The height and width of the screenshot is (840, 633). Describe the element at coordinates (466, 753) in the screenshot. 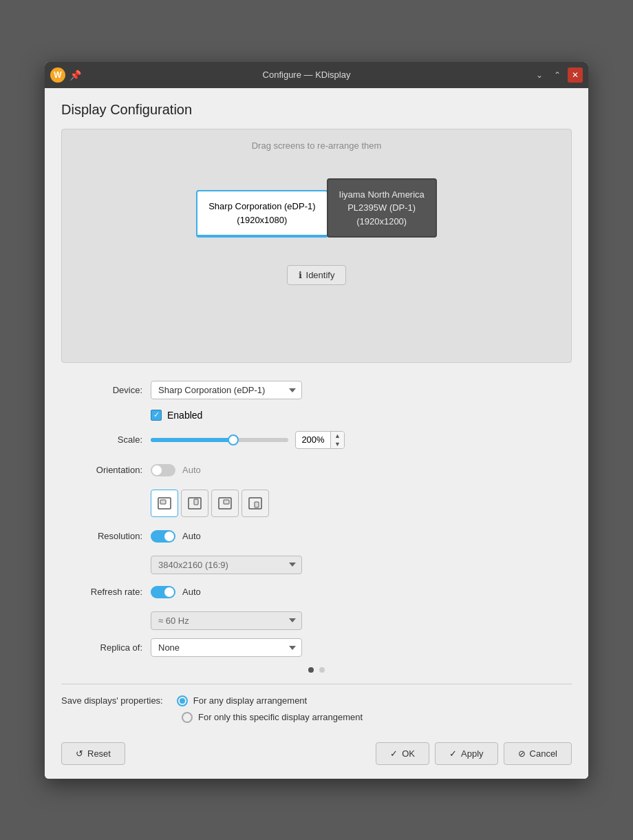

I see `apply-button: ✓ Apply` at that location.